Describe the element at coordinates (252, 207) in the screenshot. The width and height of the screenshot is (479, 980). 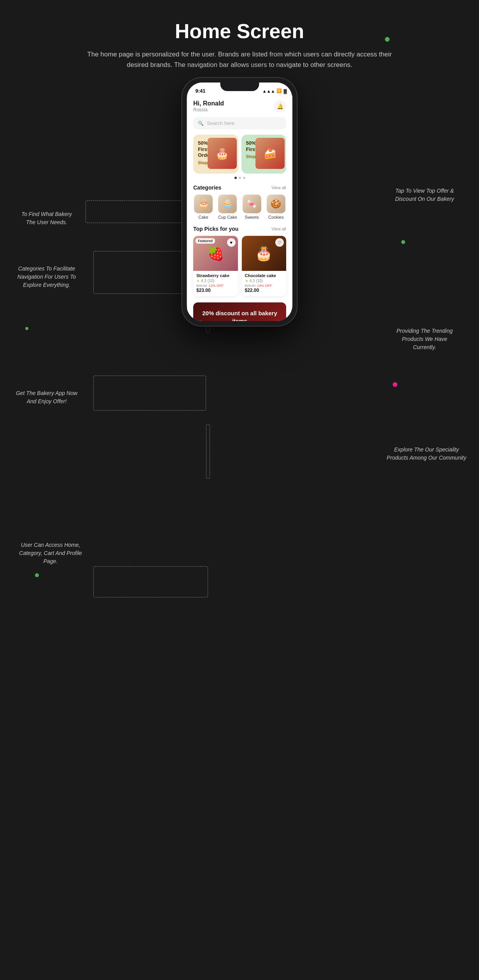
I see `category-sweets: 🍬 Sweets` at that location.